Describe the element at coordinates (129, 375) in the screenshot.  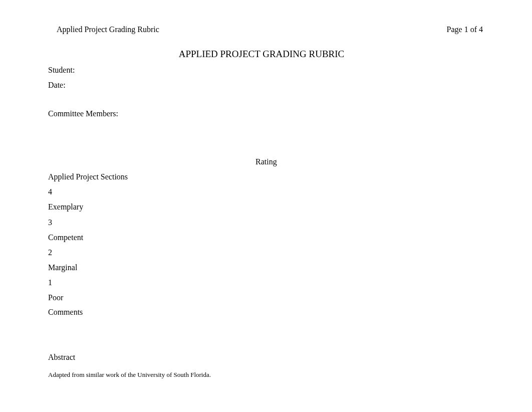
I see `footnote: Adapted from similar work of the Univers…` at that location.